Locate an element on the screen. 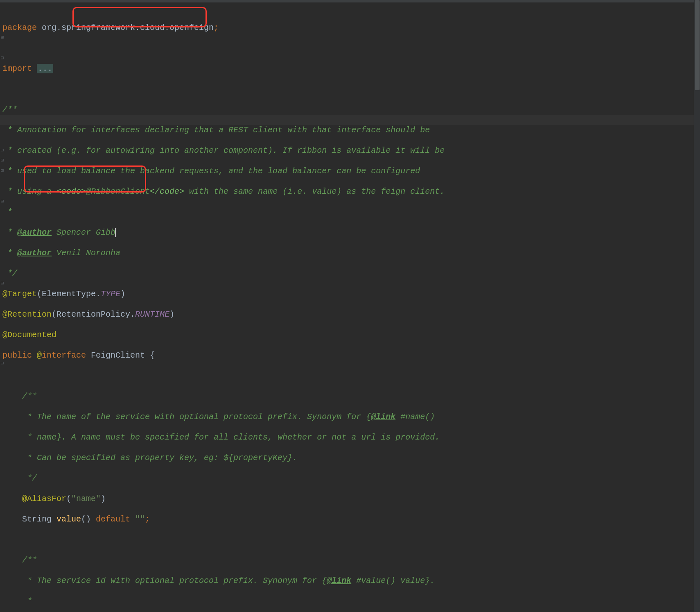 This screenshot has height=612, width=700. annotation-documented: @Documented is located at coordinates (29, 335).